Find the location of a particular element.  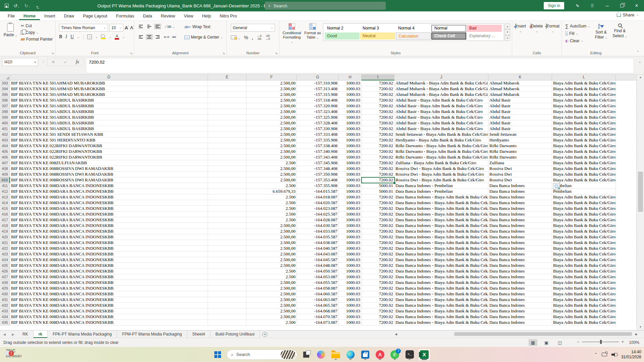

cell-H427: 1000.03 is located at coordinates (350, 277).